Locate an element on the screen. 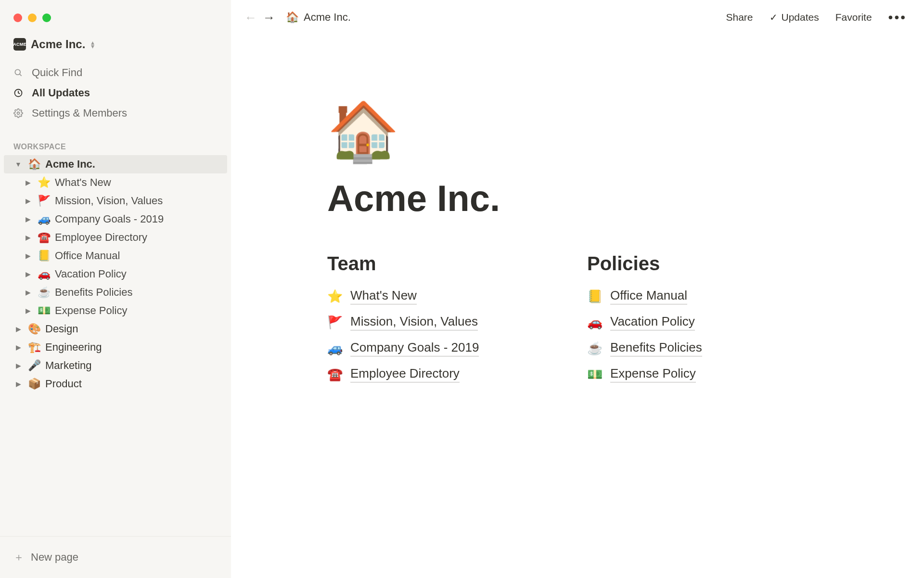  nav-forward-button: → is located at coordinates (269, 17).